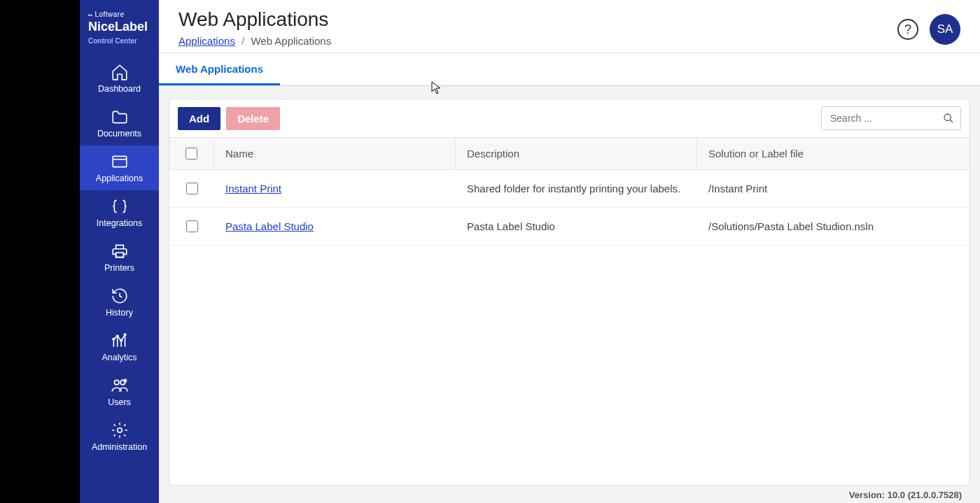  I want to click on breadcrumb-sep: /, so click(243, 41).